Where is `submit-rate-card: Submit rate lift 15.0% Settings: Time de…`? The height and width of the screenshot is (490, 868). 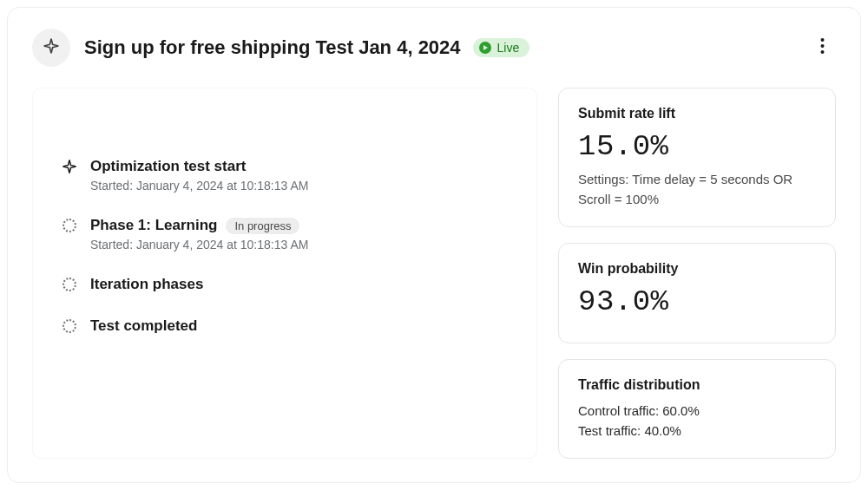
submit-rate-card: Submit rate lift 15.0% Settings: Time de… is located at coordinates (697, 158).